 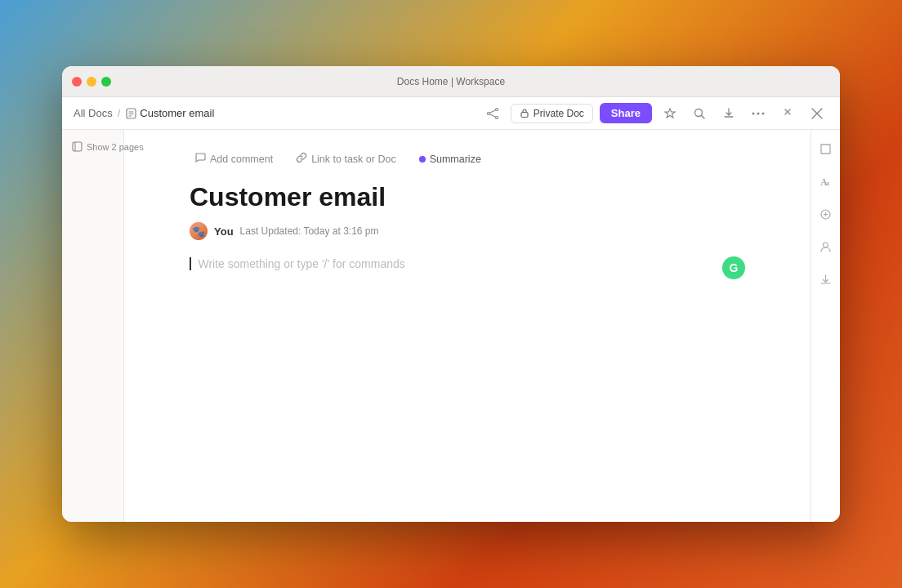 What do you see at coordinates (467, 231) in the screenshot?
I see `doc-meta: 🐾 You Last Updated: Today at 3:16 pm` at bounding box center [467, 231].